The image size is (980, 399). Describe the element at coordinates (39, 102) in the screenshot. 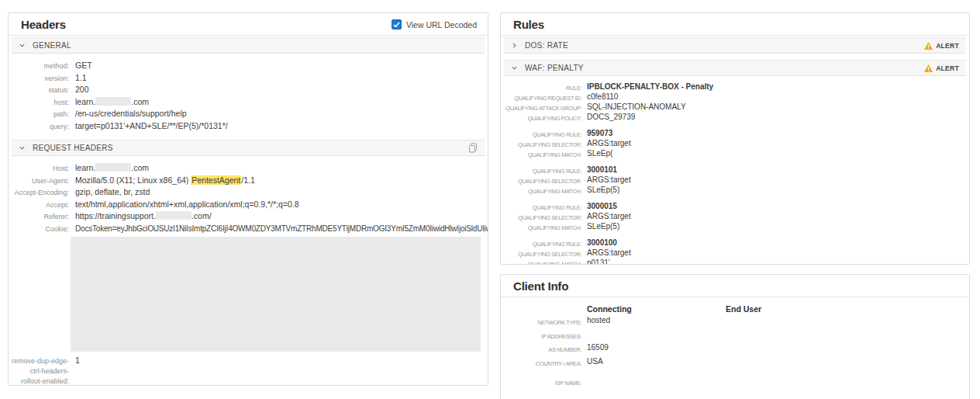

I see `row-label: host:` at that location.